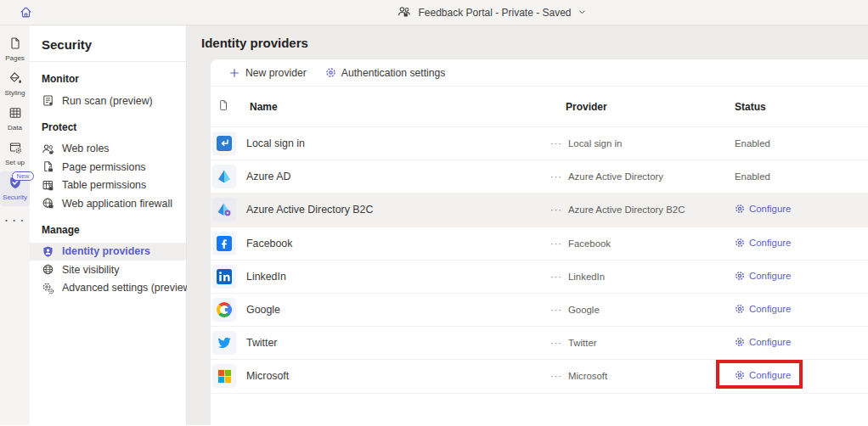  What do you see at coordinates (48, 166) in the screenshot?
I see `page-permissions-icon` at bounding box center [48, 166].